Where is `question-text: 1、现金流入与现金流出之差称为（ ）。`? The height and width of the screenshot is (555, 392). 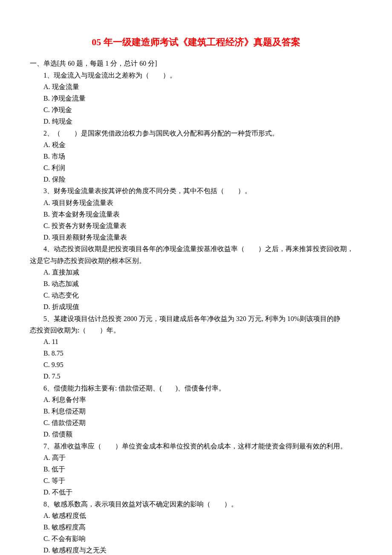 question-text: 1、现金流入与现金流出之差称为（ ）。 is located at coordinates (196, 75).